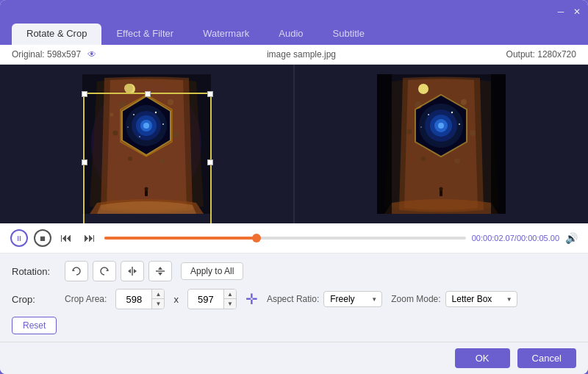  Describe the element at coordinates (294, 34) in the screenshot. I see `tabs-bar: Rotate & Crop Effect & Filter Watermark …` at that location.